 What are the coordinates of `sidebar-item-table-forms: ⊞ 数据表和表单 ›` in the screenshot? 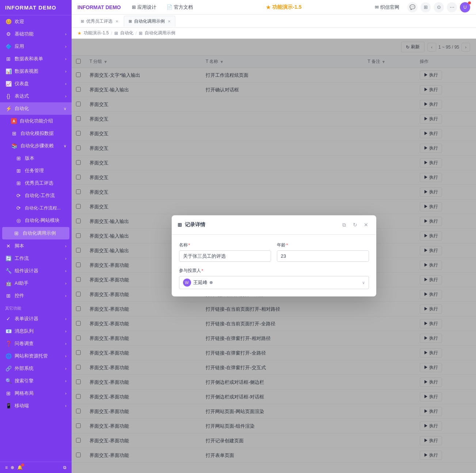 It's located at (36, 59).